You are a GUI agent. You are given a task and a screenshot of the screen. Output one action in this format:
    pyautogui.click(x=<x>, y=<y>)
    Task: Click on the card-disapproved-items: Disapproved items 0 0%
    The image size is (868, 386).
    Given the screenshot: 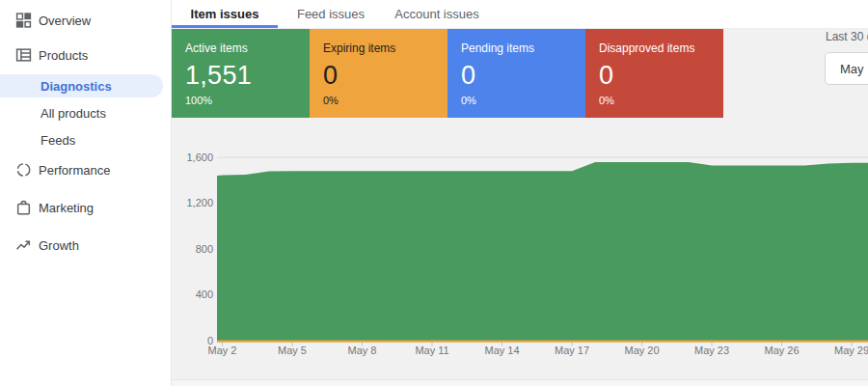 What is the action you would take?
    pyautogui.click(x=654, y=73)
    